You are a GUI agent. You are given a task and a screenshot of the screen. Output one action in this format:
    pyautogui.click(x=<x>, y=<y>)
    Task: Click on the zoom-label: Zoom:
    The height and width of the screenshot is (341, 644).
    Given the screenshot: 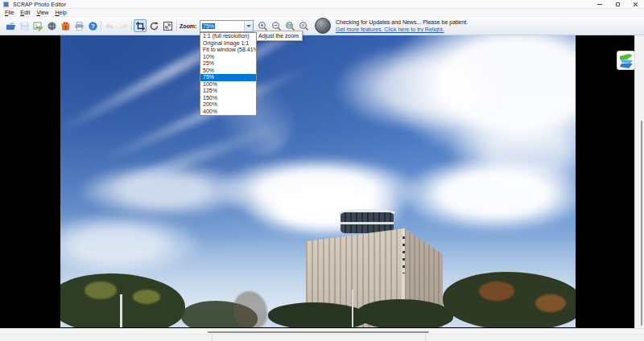 What is the action you would take?
    pyautogui.click(x=188, y=26)
    